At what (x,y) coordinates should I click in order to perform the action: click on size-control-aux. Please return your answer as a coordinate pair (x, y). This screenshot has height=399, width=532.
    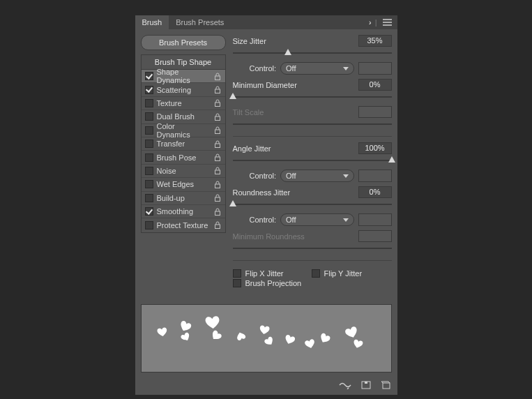
    Looking at the image, I should click on (375, 68).